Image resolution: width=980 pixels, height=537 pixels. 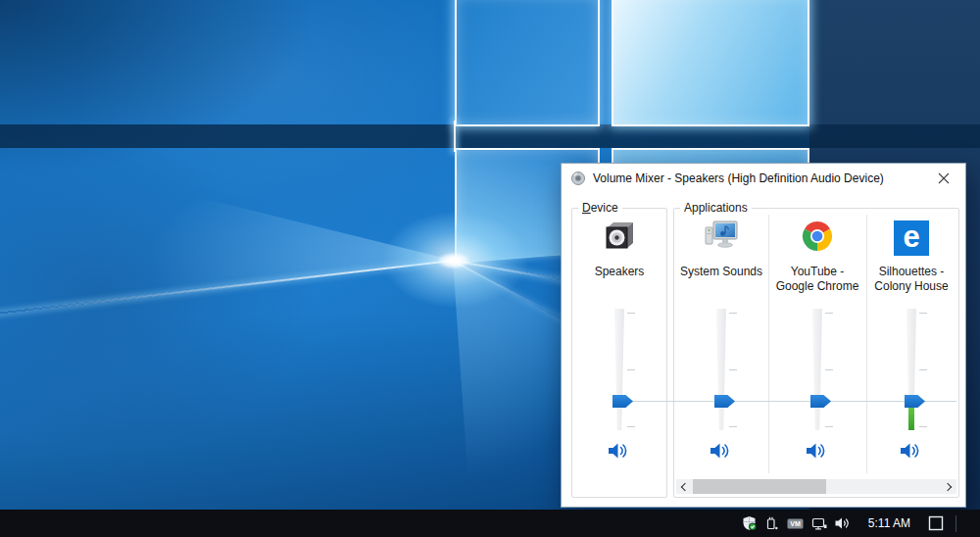 What do you see at coordinates (796, 523) in the screenshot?
I see `vmware-tools-icon: VM` at bounding box center [796, 523].